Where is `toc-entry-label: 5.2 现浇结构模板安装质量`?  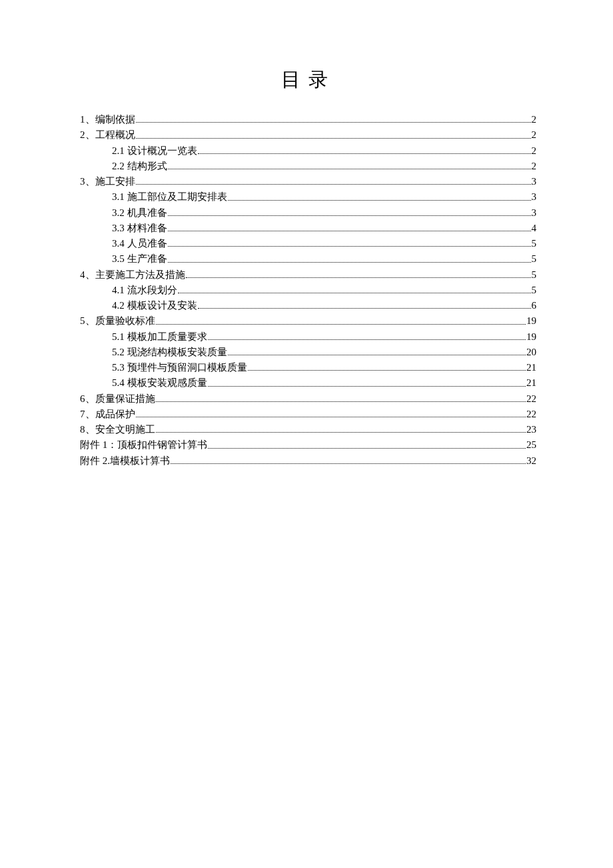 toc-entry-label: 5.2 现浇结构模板安装质量 is located at coordinates (169, 352).